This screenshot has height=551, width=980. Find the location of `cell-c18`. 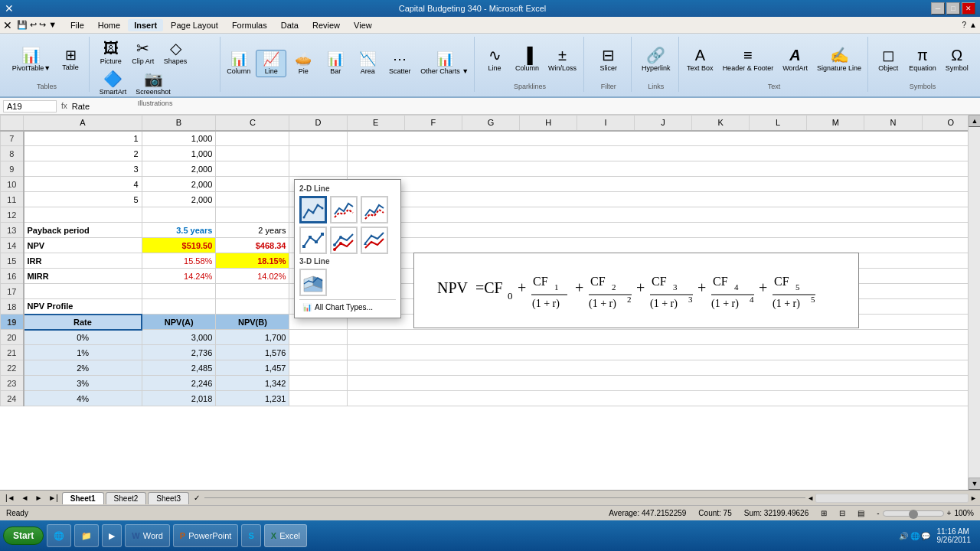

cell-c18 is located at coordinates (253, 307).